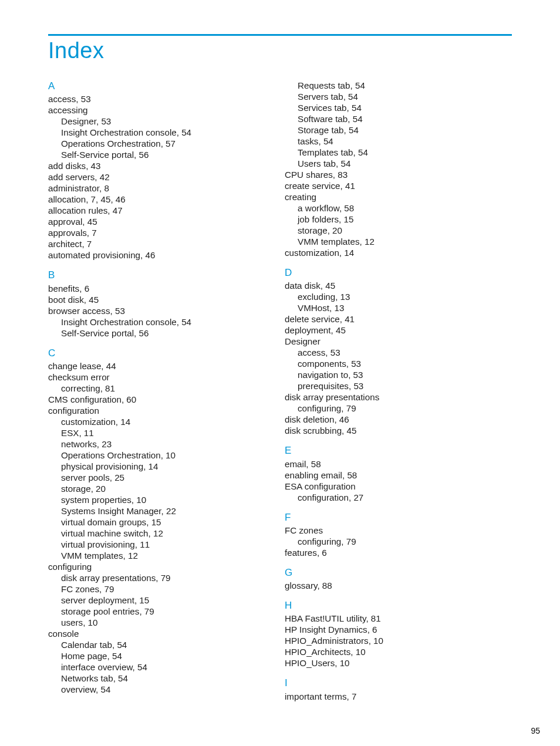  What do you see at coordinates (398, 153) in the screenshot?
I see `index-entry: Templates tab, 54` at bounding box center [398, 153].